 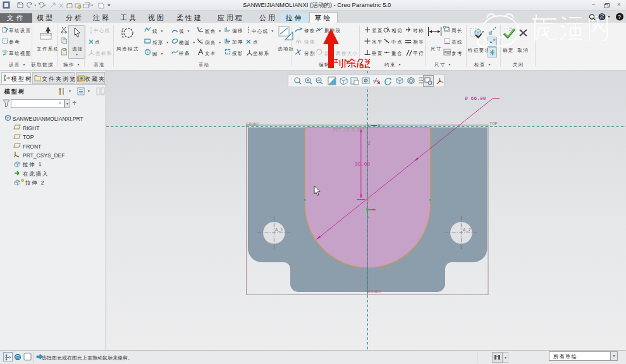 I want to click on svg-text: PRT_CSYS_DEF, so click(x=349, y=130).